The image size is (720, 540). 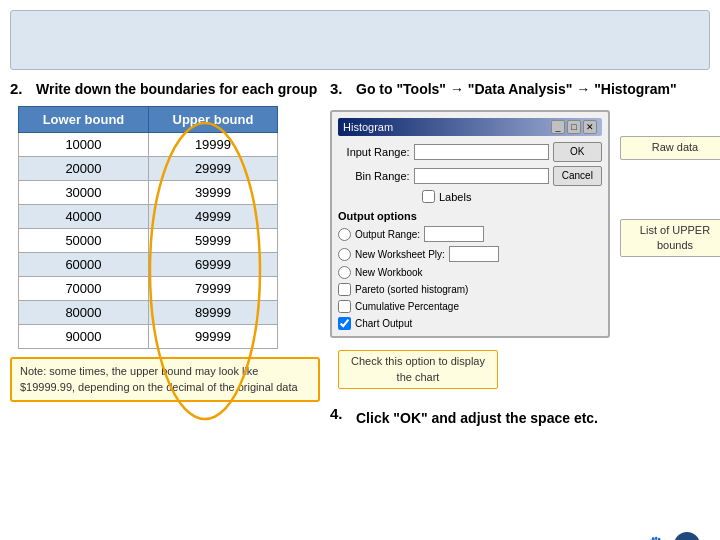 I want to click on new-workbook-radio, so click(x=344, y=272).